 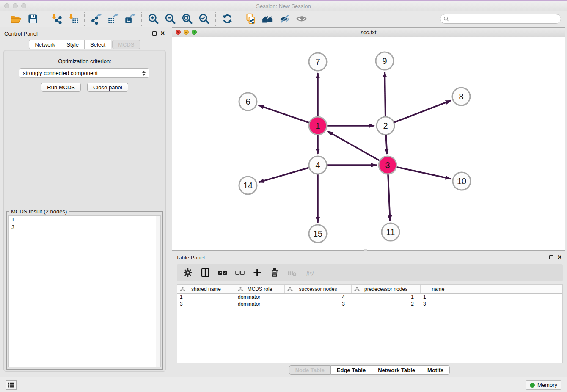 What do you see at coordinates (257, 273) in the screenshot?
I see `add-column-button` at bounding box center [257, 273].